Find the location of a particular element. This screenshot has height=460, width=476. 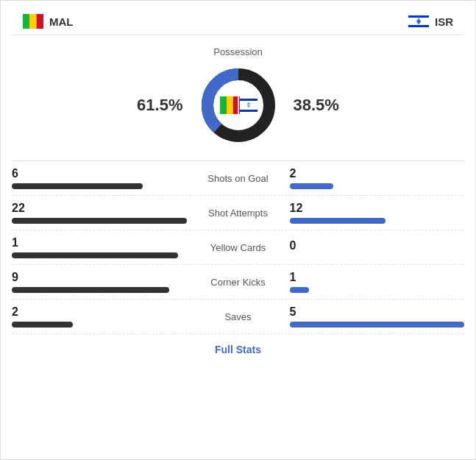

away-team-code: ISR is located at coordinates (444, 22).